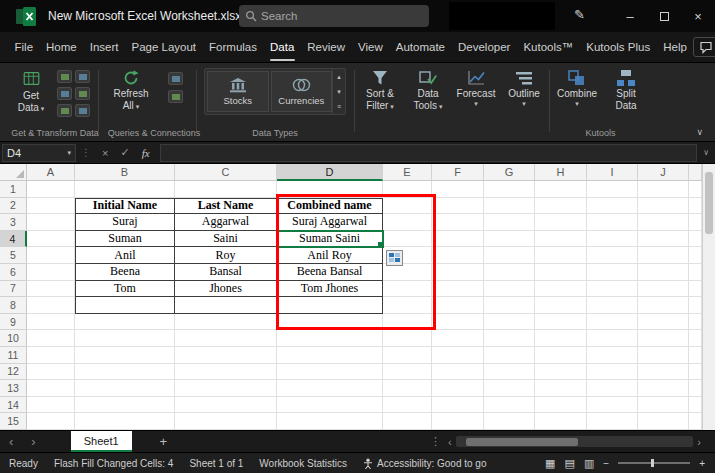  Describe the element at coordinates (303, 464) in the screenshot. I see `workbook-statistics-button: Workbook Statistics` at that location.